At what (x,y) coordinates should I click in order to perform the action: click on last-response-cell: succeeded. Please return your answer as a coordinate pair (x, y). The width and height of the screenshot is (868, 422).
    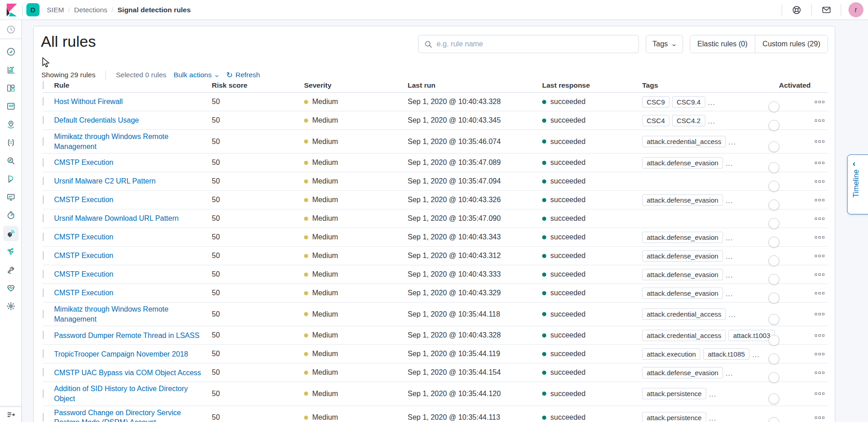
    Looking at the image, I should click on (592, 372).